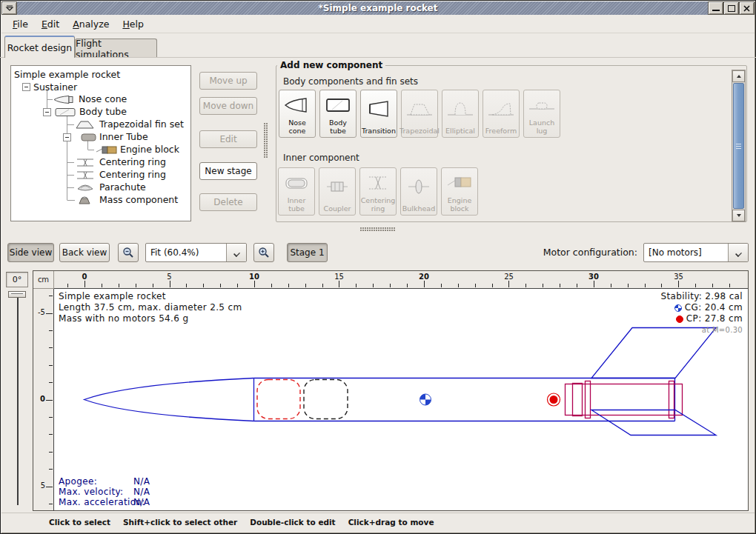 The width and height of the screenshot is (756, 534). I want to click on tree-item-parachute: Parachute, so click(123, 187).